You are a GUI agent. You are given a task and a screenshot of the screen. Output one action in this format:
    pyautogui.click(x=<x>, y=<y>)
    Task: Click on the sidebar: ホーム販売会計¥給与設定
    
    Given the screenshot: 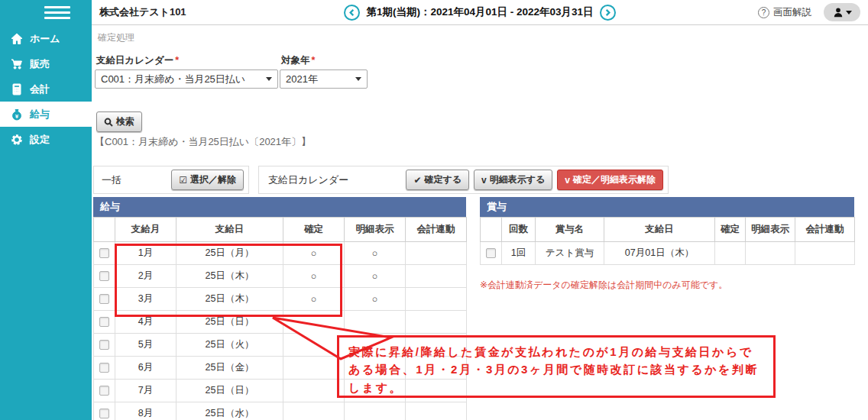 What is the action you would take?
    pyautogui.click(x=46, y=210)
    